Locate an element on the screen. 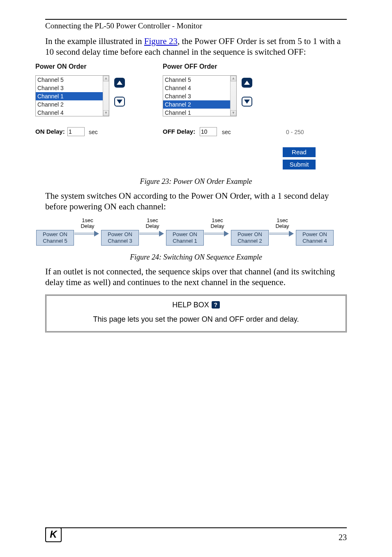  submit-button: Submit is located at coordinates (299, 165).